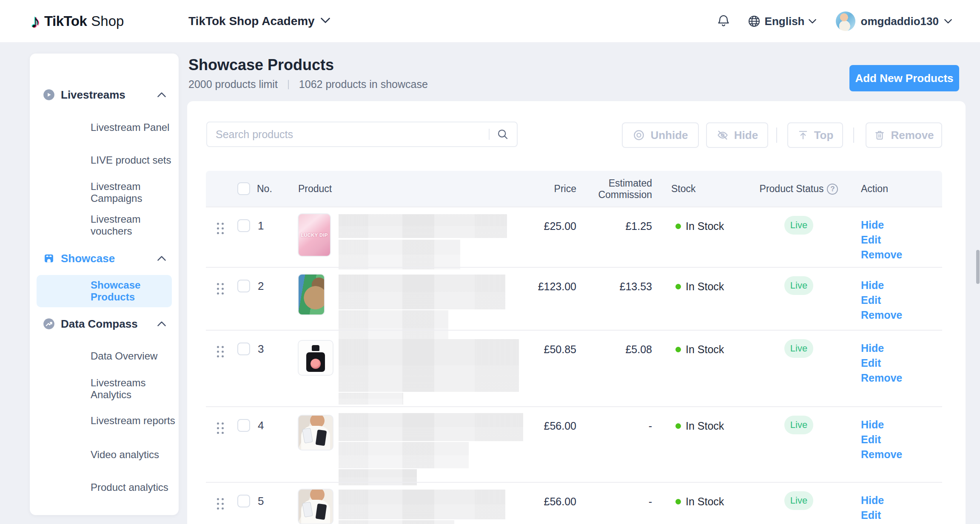 This screenshot has width=980, height=524. Describe the element at coordinates (104, 225) in the screenshot. I see `sidebar-item-livestream-vouchers: Livestream vouchers` at that location.